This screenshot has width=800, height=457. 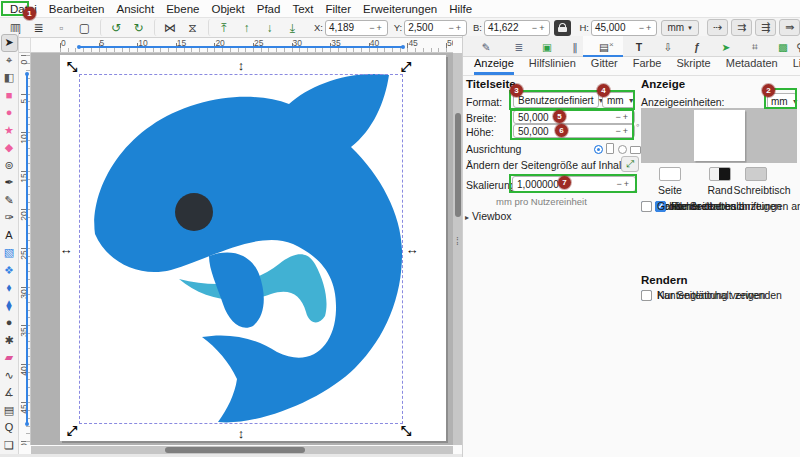 I want to click on snap-dialog-icon: ➤, so click(x=726, y=46).